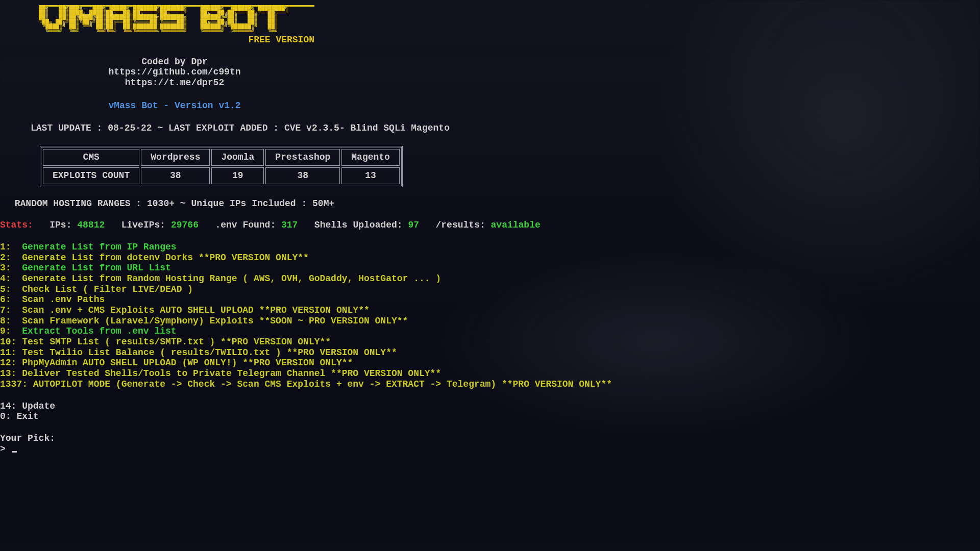 The width and height of the screenshot is (980, 551). What do you see at coordinates (505, 129) in the screenshot?
I see `last-update-line: LAST UPDATE : 08-25-22 ~ LAST EXPLOIT AD…` at bounding box center [505, 129].